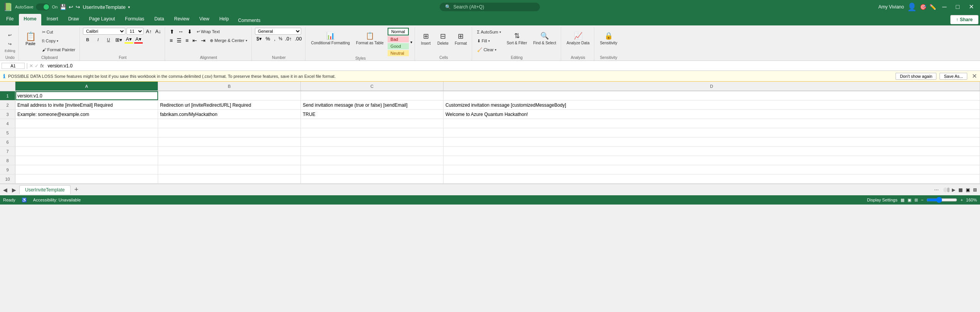 The image size is (980, 312). I want to click on align-top-icon: ⬆, so click(172, 32).